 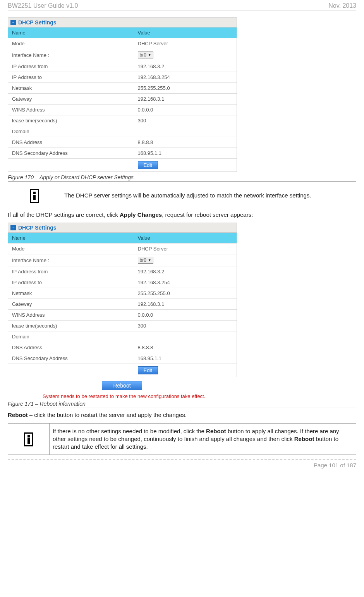 I want to click on figure-caption-170: Figure 170 – Apply or Discard DHCP serve…, so click(x=182, y=178).